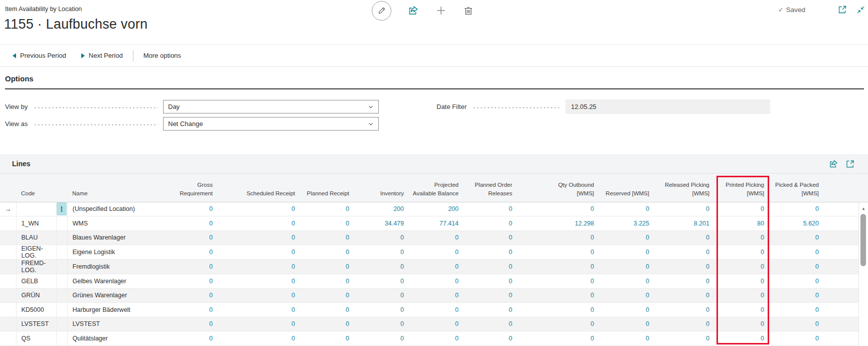  Describe the element at coordinates (863, 274) in the screenshot. I see `table-scrollbar: ▲` at that location.